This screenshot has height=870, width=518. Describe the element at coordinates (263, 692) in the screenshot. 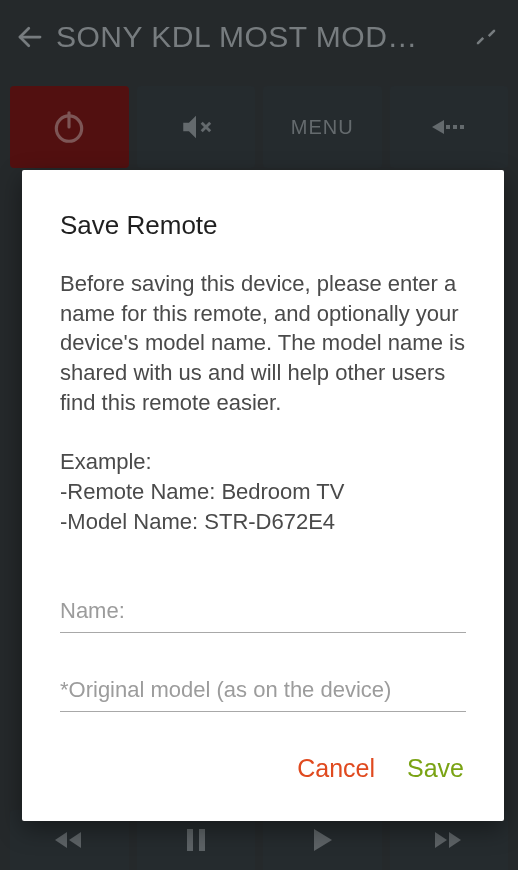

I see `model-name-input` at that location.